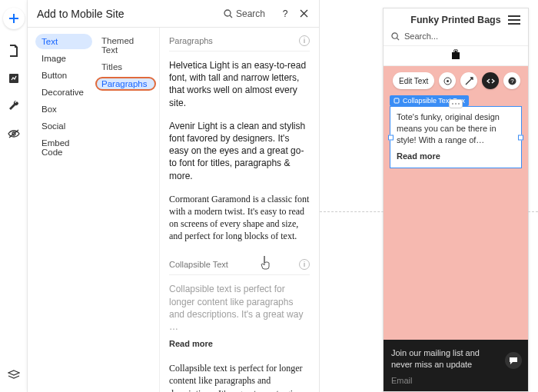 This screenshot has height=392, width=538. What do you see at coordinates (64, 92) in the screenshot?
I see `category-decorative: Decorative` at bounding box center [64, 92].